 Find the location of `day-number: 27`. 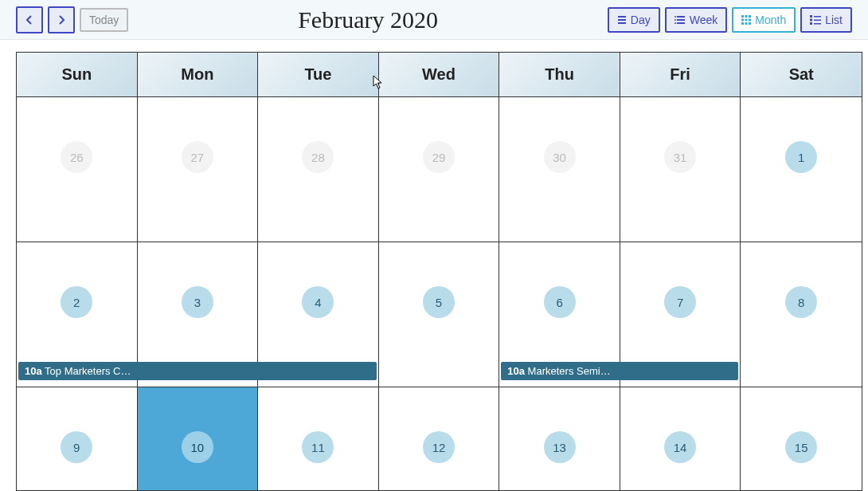

day-number: 27 is located at coordinates (197, 157).